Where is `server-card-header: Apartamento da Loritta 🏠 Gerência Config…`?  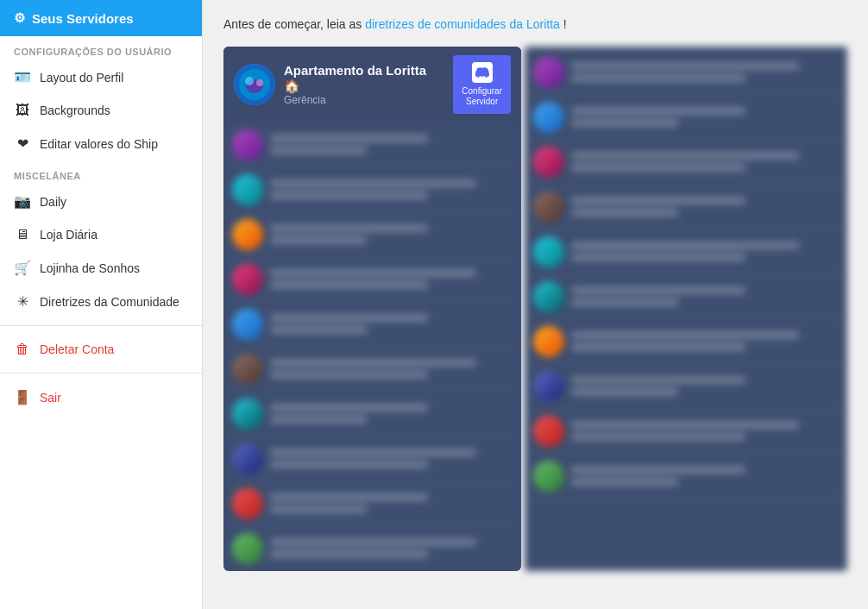
server-card-header: Apartamento da Loritta 🏠 Gerência Config… is located at coordinates (373, 85).